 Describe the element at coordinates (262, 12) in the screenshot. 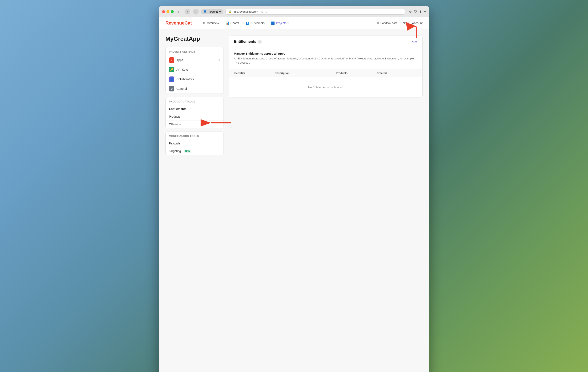

I see `translate-icon: ⊡` at that location.